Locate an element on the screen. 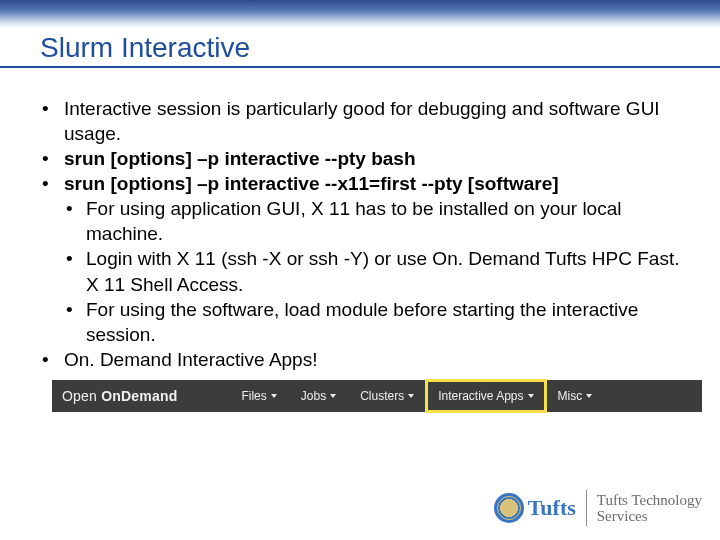  bullet-item: •On. Demand Interactive Apps! is located at coordinates (360, 360).